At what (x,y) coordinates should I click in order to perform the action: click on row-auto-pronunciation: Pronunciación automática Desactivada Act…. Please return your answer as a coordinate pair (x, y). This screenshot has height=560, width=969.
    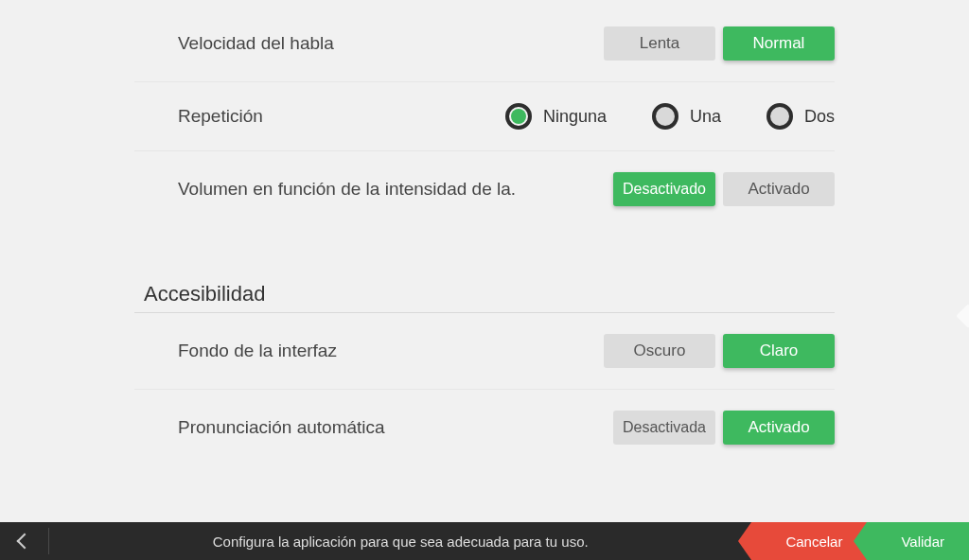
    Looking at the image, I should click on (484, 428).